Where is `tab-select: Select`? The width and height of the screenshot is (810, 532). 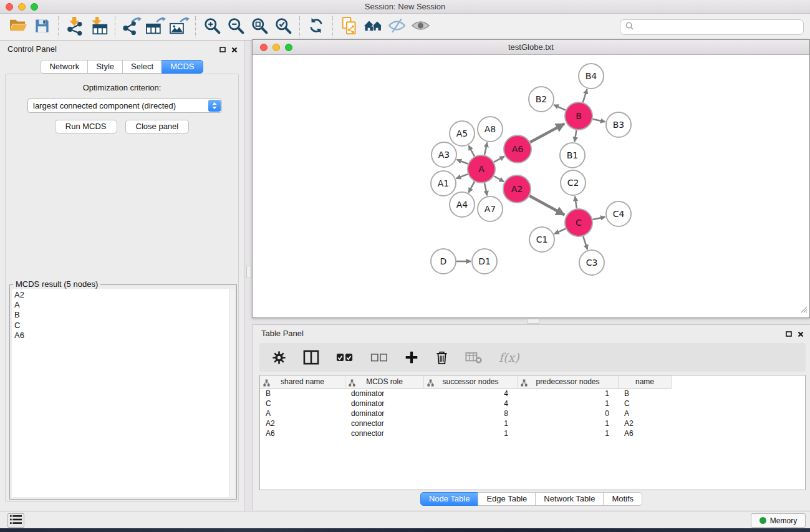
tab-select: Select is located at coordinates (142, 67).